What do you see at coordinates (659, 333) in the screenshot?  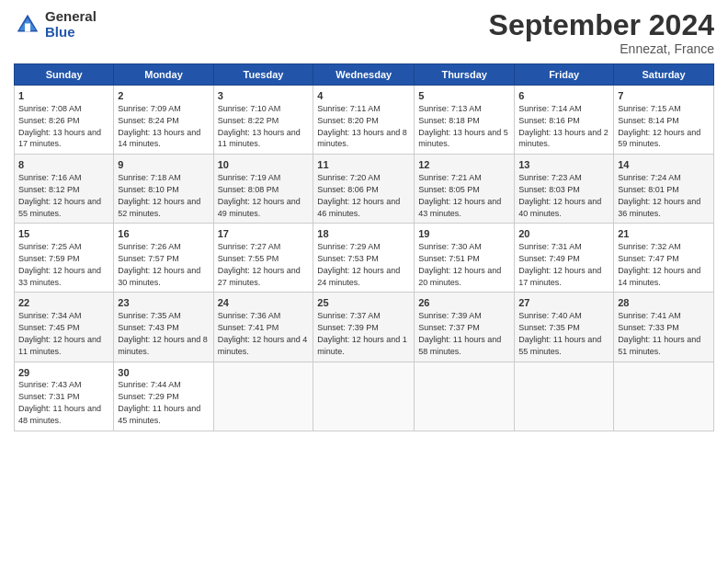 I see `day-info: Sunrise: 7:41 AMSunset: 7:33 PMDaylight:…` at bounding box center [659, 333].